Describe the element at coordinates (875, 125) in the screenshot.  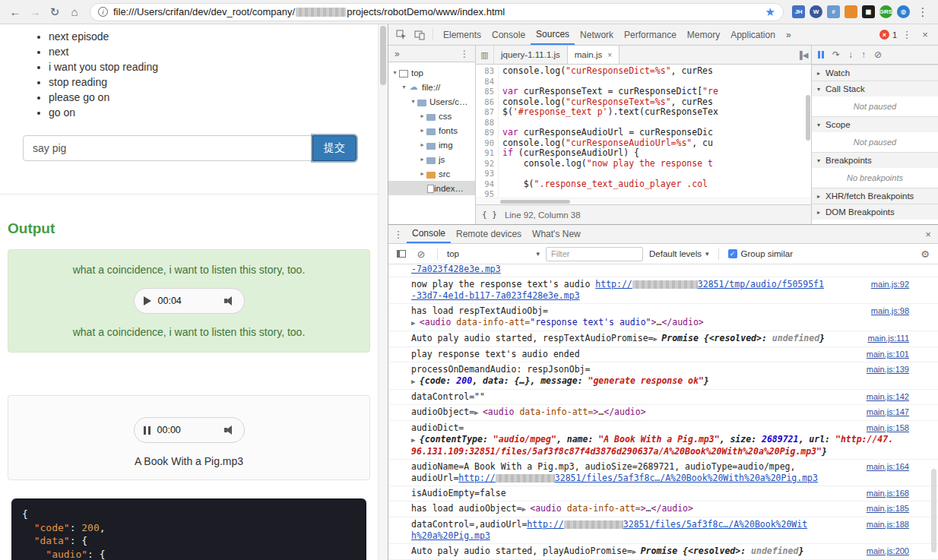
I see `debugger-section-header: ▾Scope` at that location.